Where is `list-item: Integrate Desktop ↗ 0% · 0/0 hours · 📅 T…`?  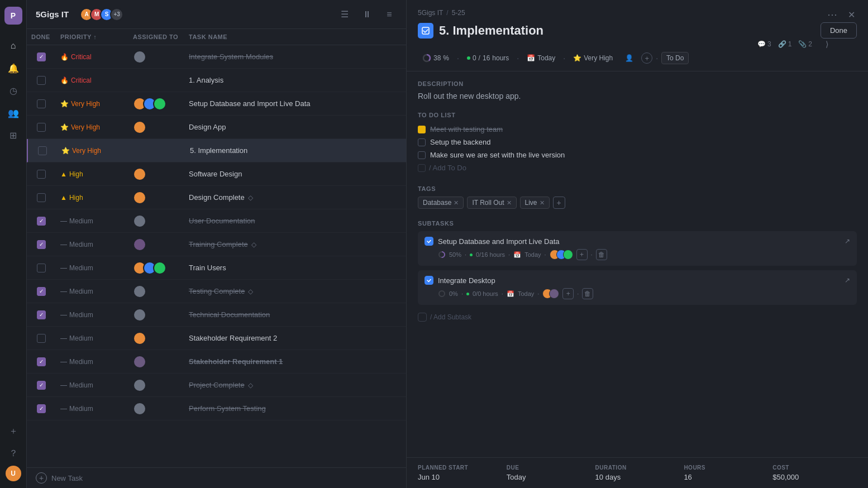 list-item: Integrate Desktop ↗ 0% · 0/0 hours · 📅 T… is located at coordinates (637, 288).